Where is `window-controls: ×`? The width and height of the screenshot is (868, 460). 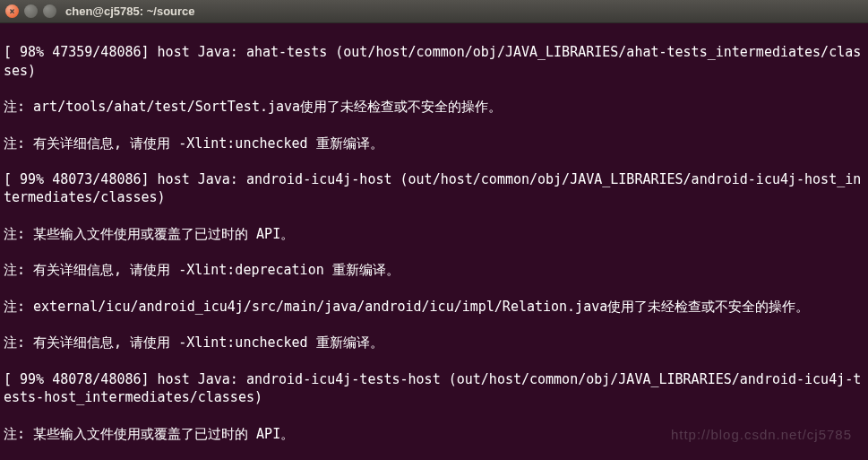
window-controls: × is located at coordinates (30, 11).